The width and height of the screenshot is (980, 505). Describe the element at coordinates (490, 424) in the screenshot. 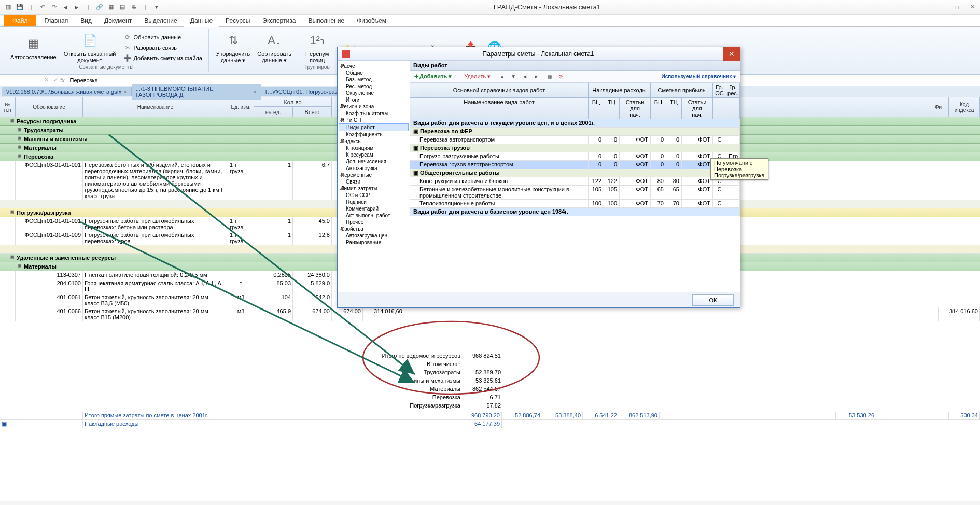

I see `totals-row: ▣ Накладные расходы 64 177,39` at that location.